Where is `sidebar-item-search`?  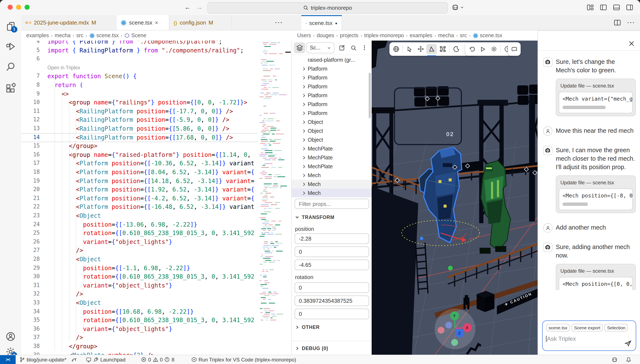 sidebar-item-search is located at coordinates (11, 67).